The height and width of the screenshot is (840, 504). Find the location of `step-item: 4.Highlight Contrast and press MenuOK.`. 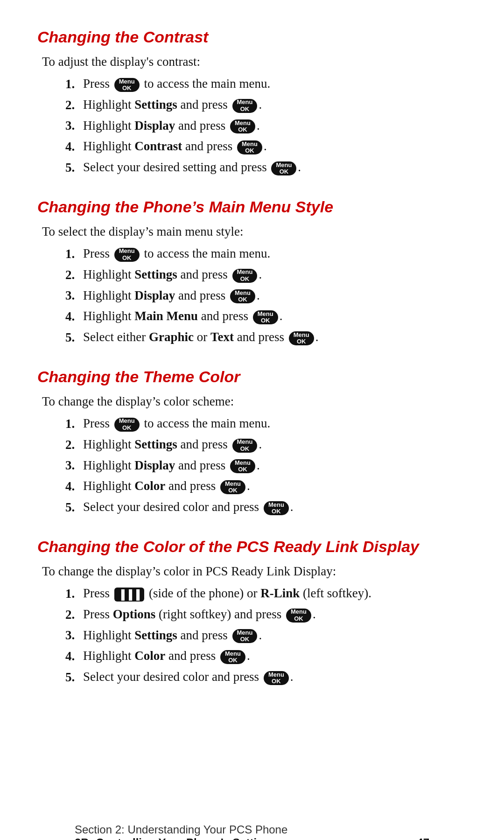

step-item: 4.Highlight Contrast and press MenuOK. is located at coordinates (266, 147).